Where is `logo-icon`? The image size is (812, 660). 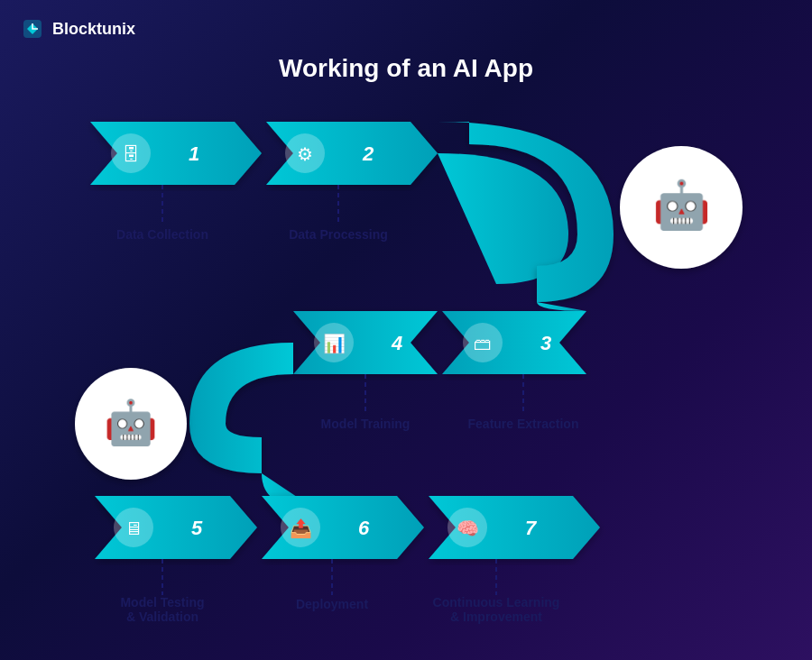 logo-icon is located at coordinates (32, 29).